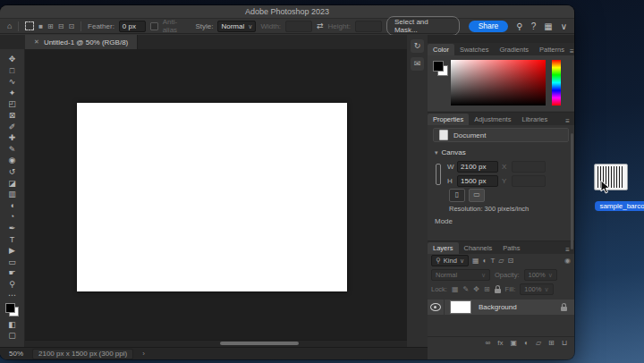 This screenshot has height=363, width=644. I want to click on move-tool: ✥, so click(13, 59).